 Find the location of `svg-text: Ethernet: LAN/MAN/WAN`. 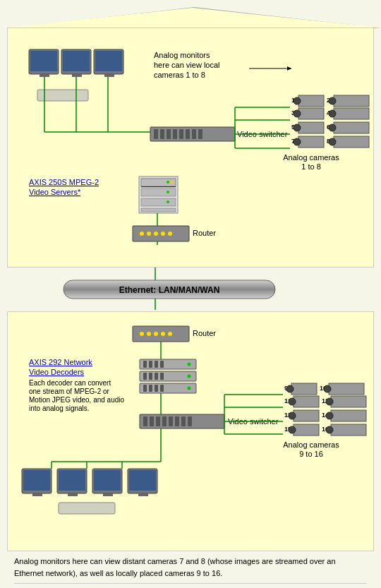

svg-text: Ethernet: LAN/MAN/WAN is located at coordinates (169, 290).